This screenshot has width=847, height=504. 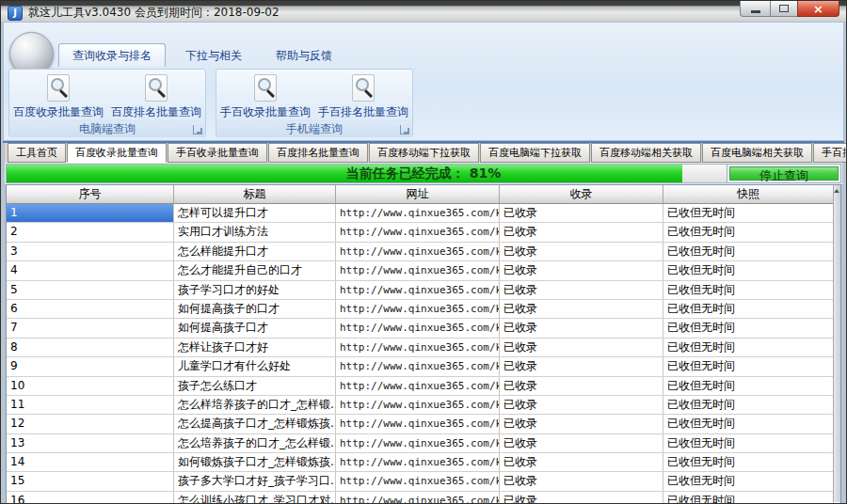 What do you see at coordinates (424, 271) in the screenshot?
I see `table-row: 4怎么才能提升自己的口才http://www.qinxue365.com/kcz…` at bounding box center [424, 271].